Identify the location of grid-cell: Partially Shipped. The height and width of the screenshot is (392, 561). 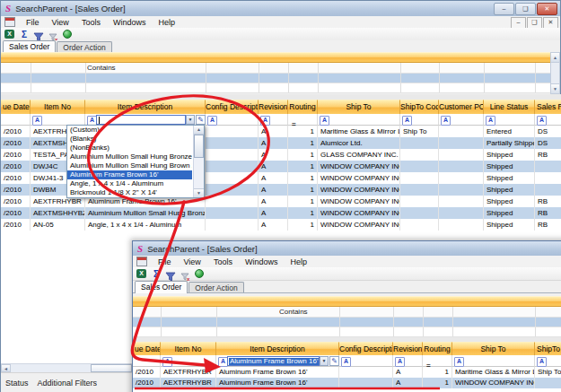
(510, 144).